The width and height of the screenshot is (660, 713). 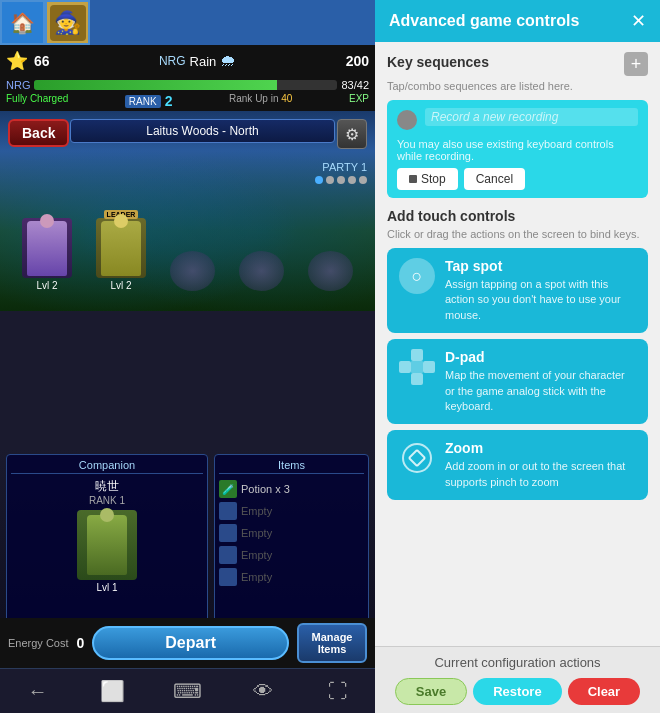 What do you see at coordinates (37, 101) in the screenshot?
I see `charged-label: Fully Charged` at bounding box center [37, 101].